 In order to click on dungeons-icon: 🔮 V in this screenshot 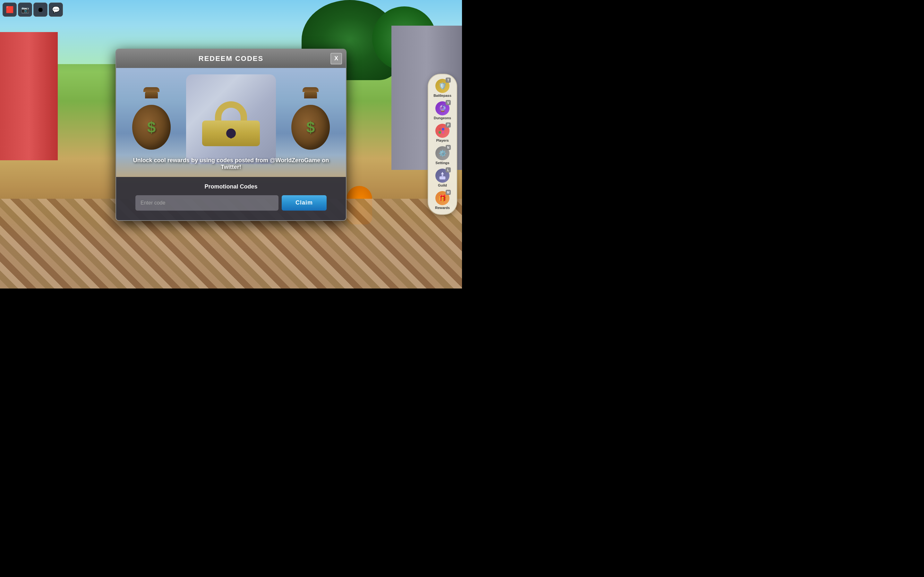, I will do `click(442, 108)`.